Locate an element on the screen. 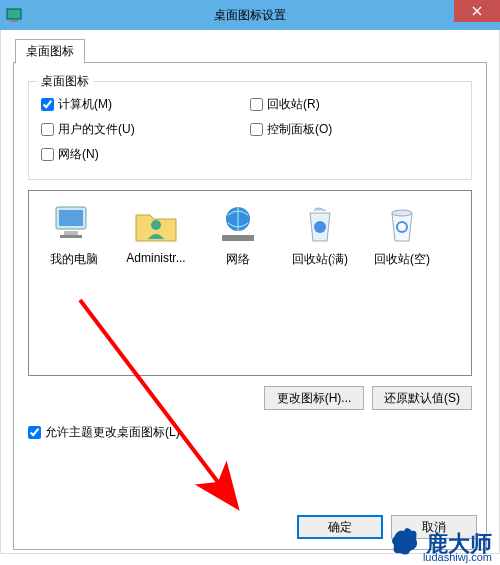  check-network-label: 网络(N) is located at coordinates (78, 154).